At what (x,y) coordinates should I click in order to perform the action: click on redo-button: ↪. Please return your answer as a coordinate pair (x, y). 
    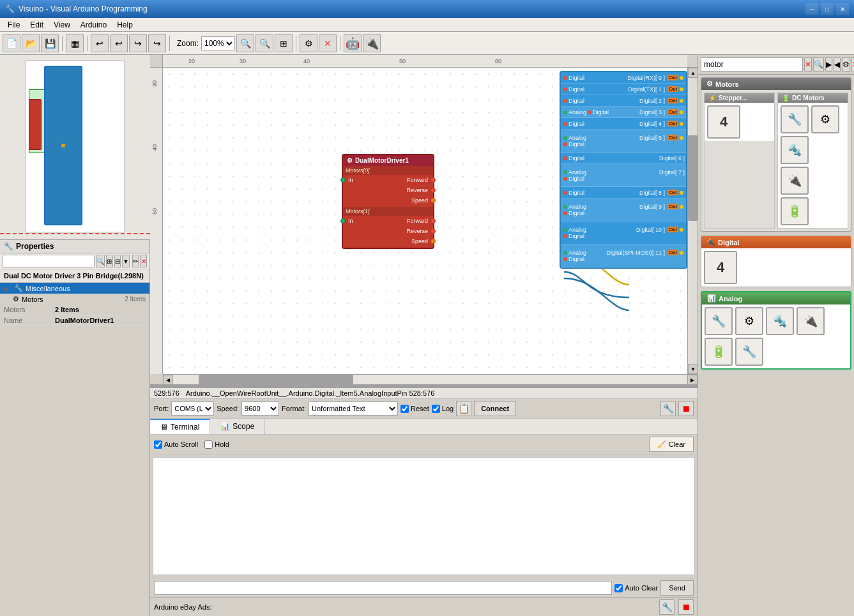
    Looking at the image, I should click on (138, 43).